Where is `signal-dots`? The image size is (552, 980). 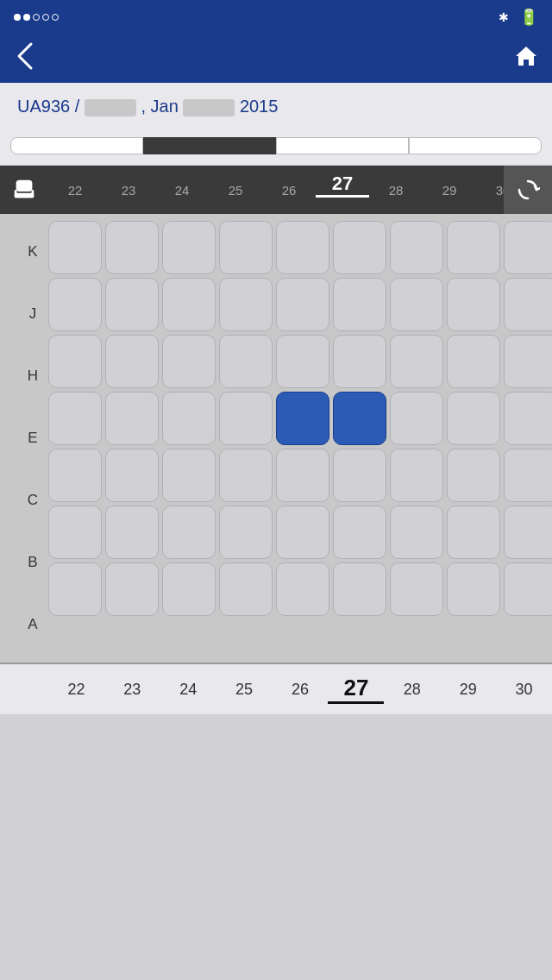
signal-dots is located at coordinates (36, 17).